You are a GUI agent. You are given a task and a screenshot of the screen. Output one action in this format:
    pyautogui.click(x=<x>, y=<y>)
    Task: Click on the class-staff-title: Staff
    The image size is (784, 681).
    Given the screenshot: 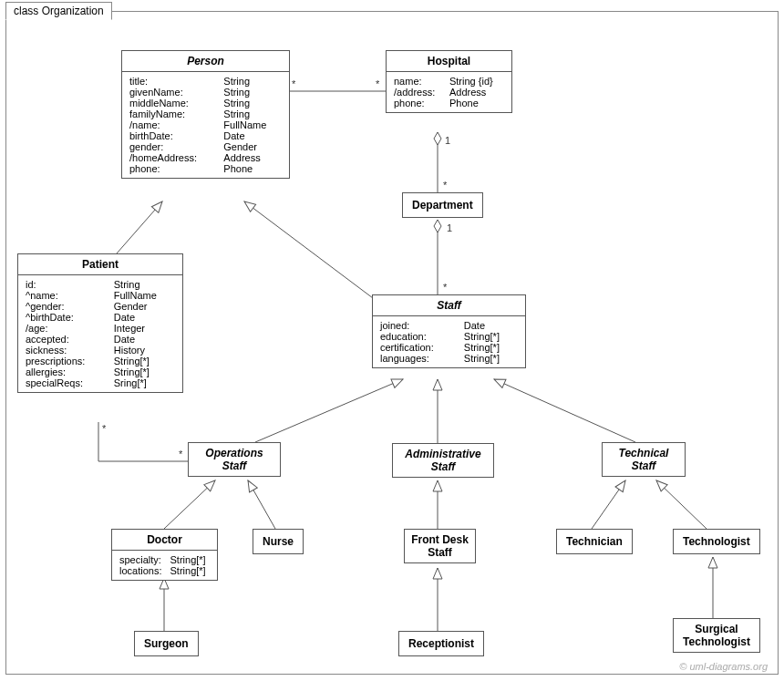 What is the action you would take?
    pyautogui.click(x=449, y=306)
    